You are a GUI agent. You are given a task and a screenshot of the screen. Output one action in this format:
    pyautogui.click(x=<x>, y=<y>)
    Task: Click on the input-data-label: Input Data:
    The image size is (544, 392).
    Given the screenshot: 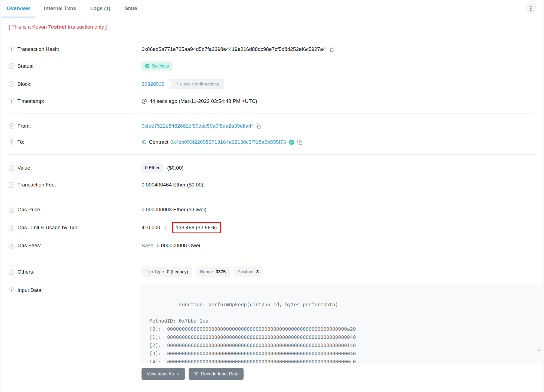 What is the action you would take?
    pyautogui.click(x=30, y=290)
    